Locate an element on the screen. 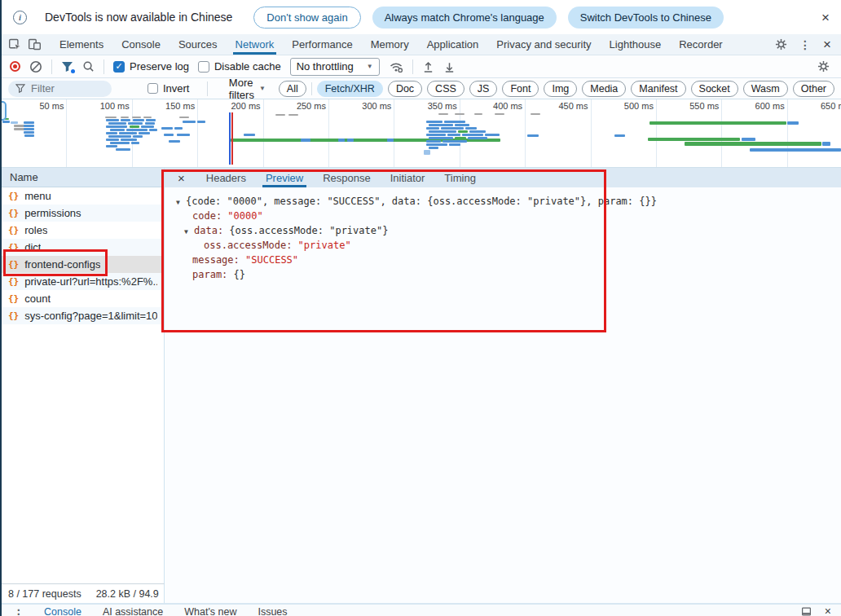 The image size is (841, 616). overview-window-handle is located at coordinates (4, 111).